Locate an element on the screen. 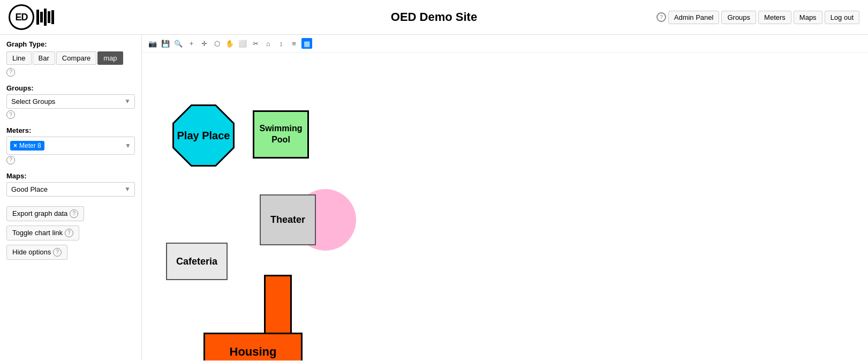 The height and width of the screenshot is (361, 868). box-select-icon: ⬜ is located at coordinates (243, 43).